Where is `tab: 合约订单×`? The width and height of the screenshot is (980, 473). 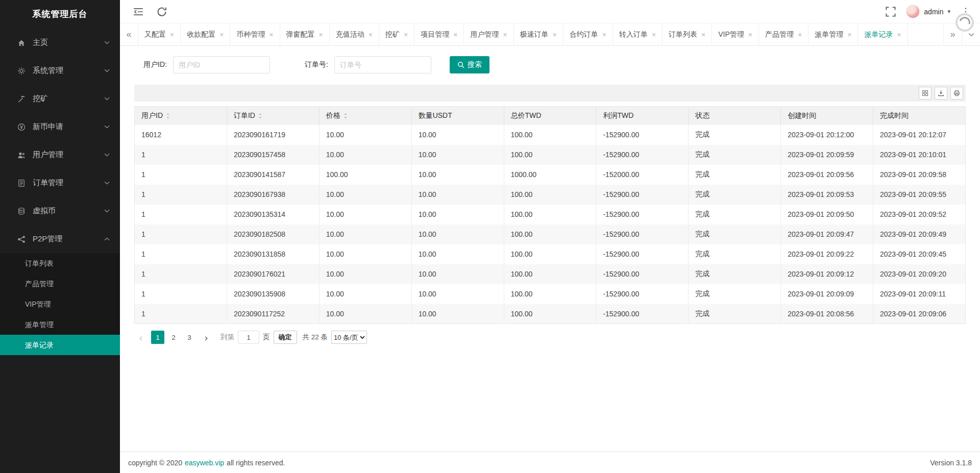 tab: 合约订单× is located at coordinates (588, 35).